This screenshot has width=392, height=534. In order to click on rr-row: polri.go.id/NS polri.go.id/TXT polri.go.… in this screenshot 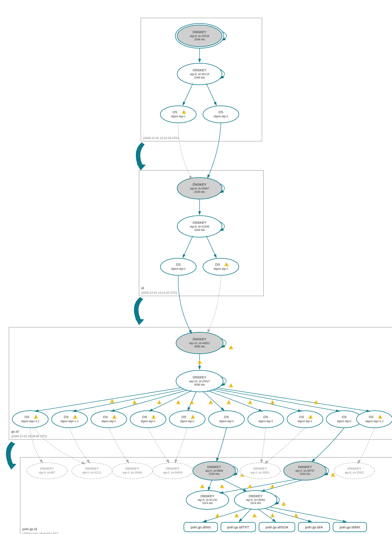, I will do `click(275, 527)`.